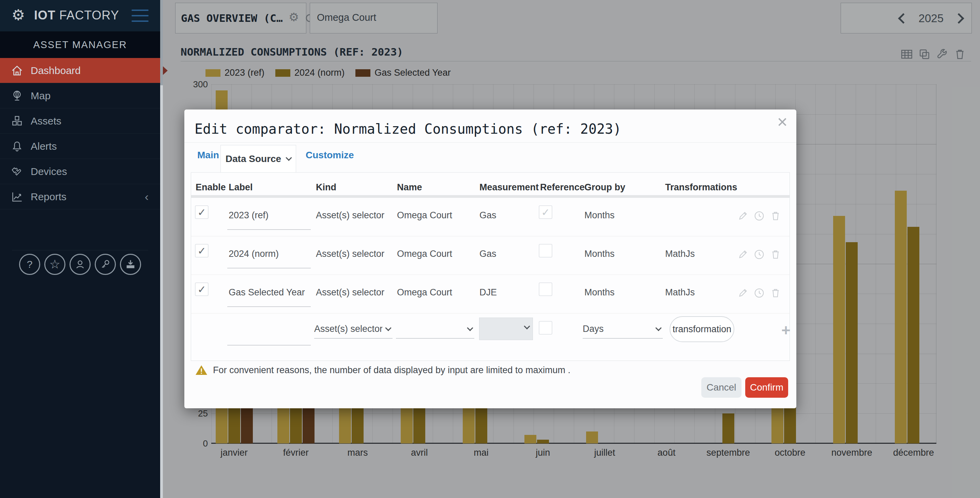  What do you see at coordinates (55, 264) in the screenshot?
I see `favorites-button: ☆` at bounding box center [55, 264].